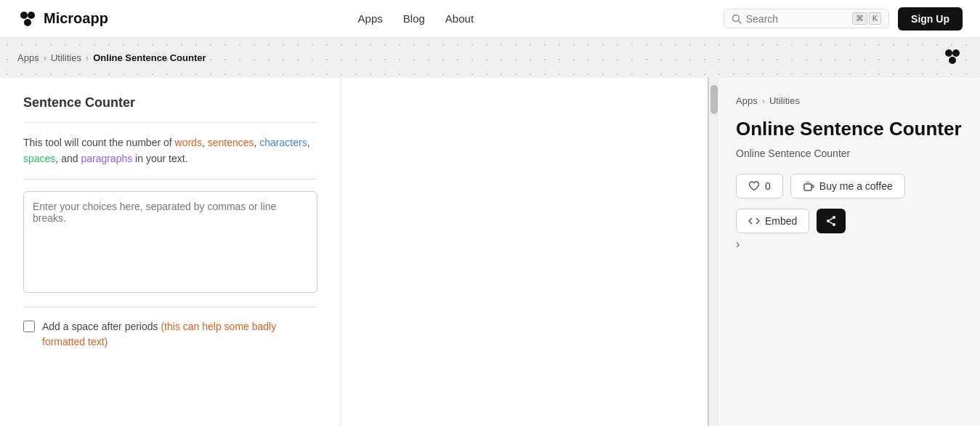  What do you see at coordinates (106, 158) in the screenshot?
I see `desc-link-paragraphs: paragraphs` at bounding box center [106, 158].